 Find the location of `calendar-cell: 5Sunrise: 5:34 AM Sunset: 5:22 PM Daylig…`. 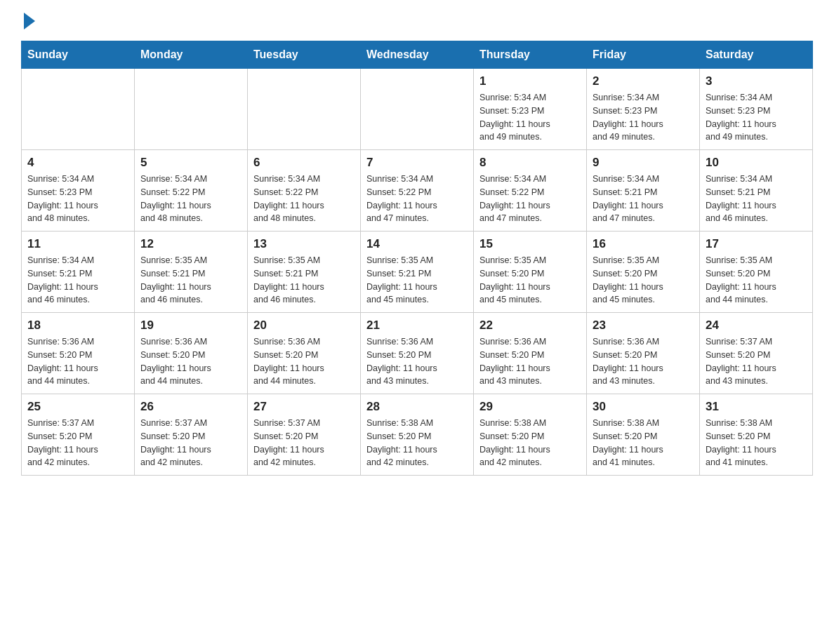

calendar-cell: 5Sunrise: 5:34 AM Sunset: 5:22 PM Daylig… is located at coordinates (191, 191).